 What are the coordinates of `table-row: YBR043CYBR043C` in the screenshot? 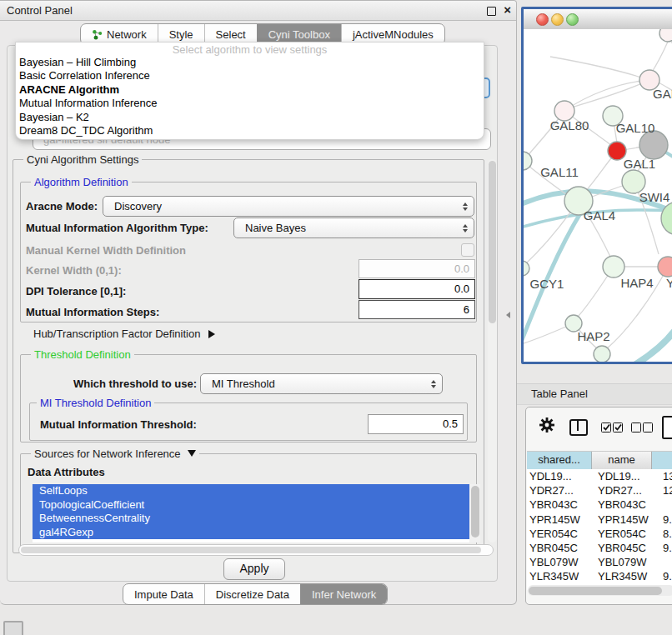 It's located at (599, 505).